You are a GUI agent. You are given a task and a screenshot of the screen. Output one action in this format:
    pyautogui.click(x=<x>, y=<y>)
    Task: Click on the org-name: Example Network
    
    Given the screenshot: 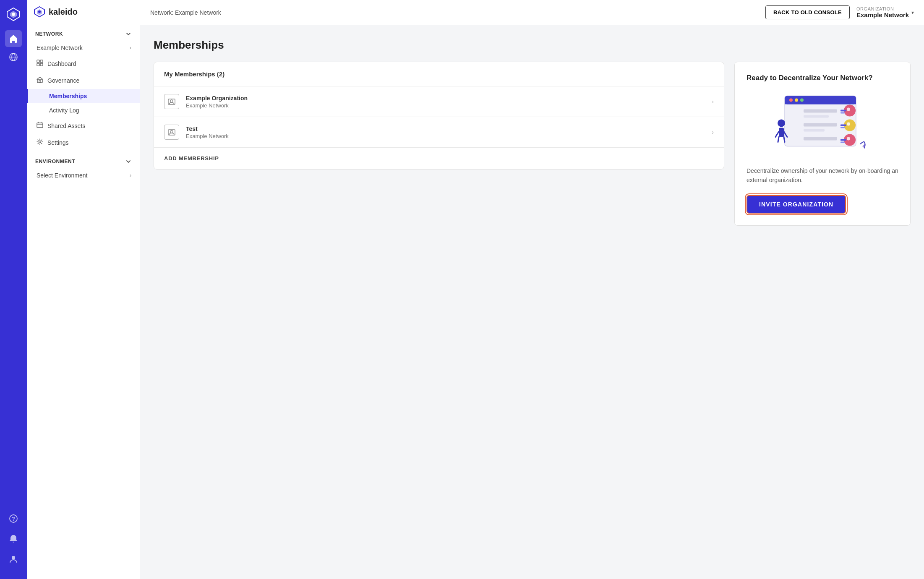 What is the action you would take?
    pyautogui.click(x=883, y=15)
    